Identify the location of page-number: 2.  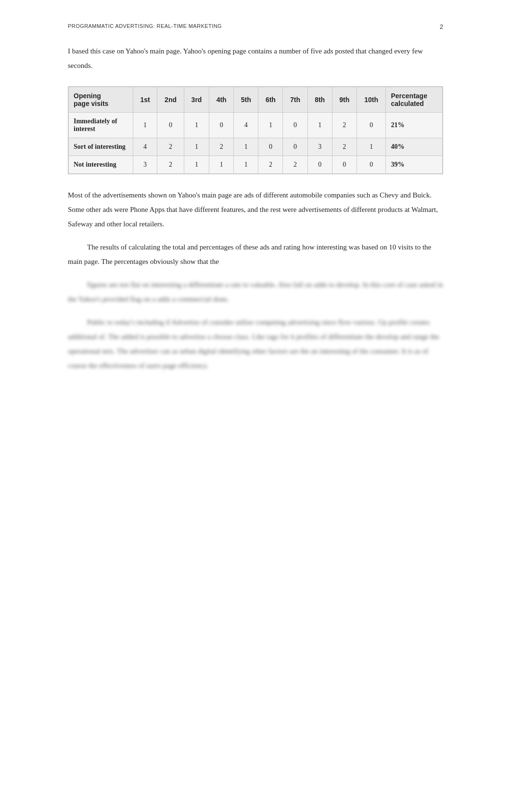
(442, 27).